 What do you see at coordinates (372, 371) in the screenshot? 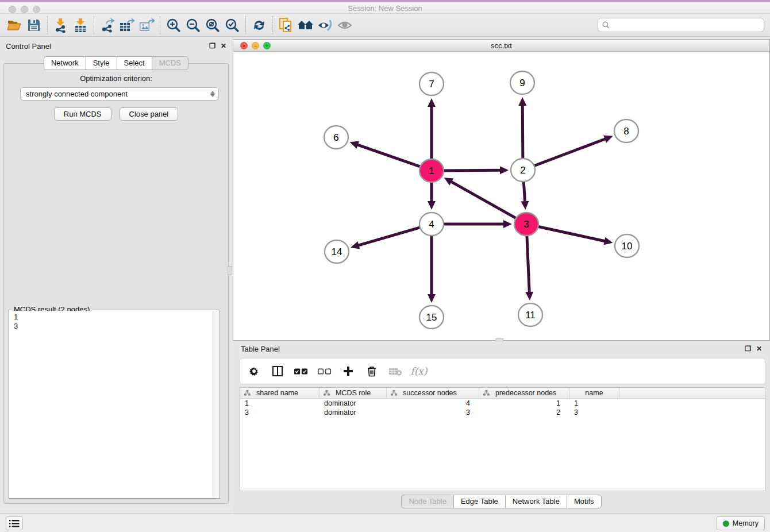
I see `delete-column-icon` at bounding box center [372, 371].